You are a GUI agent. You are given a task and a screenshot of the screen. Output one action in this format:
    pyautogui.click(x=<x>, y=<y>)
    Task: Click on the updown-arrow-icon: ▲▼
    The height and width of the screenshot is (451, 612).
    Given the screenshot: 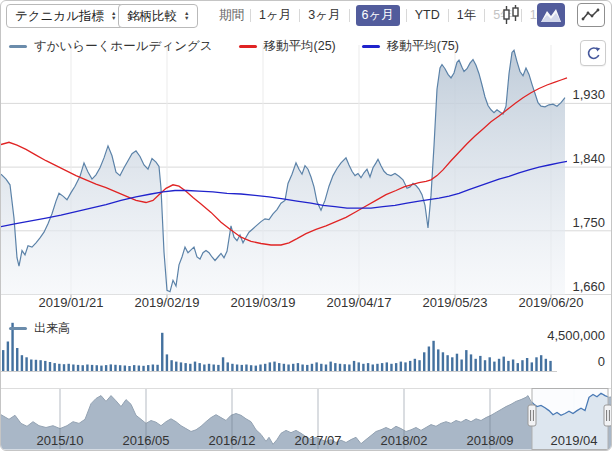 What is the action you would take?
    pyautogui.click(x=186, y=16)
    